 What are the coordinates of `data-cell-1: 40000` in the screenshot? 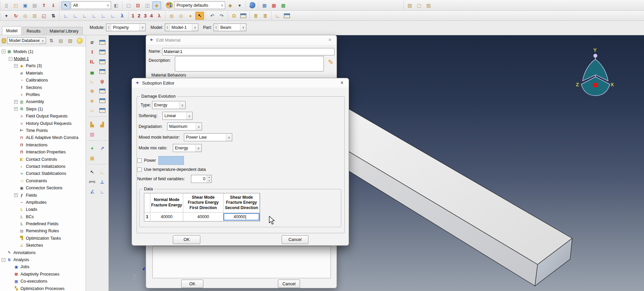 It's located at (203, 217).